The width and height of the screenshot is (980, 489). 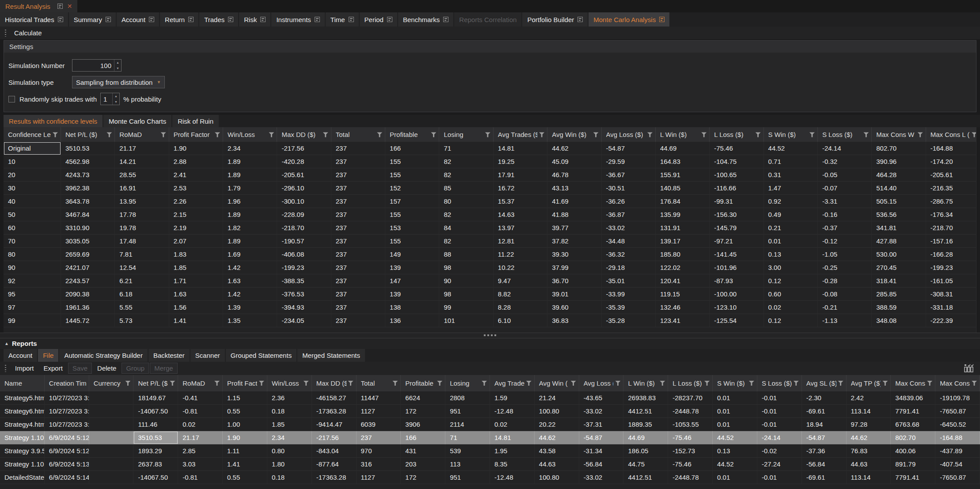 What do you see at coordinates (492, 148) in the screenshot?
I see `table-row: Original3510.5321.171.902.34-217.5623716…` at bounding box center [492, 148].